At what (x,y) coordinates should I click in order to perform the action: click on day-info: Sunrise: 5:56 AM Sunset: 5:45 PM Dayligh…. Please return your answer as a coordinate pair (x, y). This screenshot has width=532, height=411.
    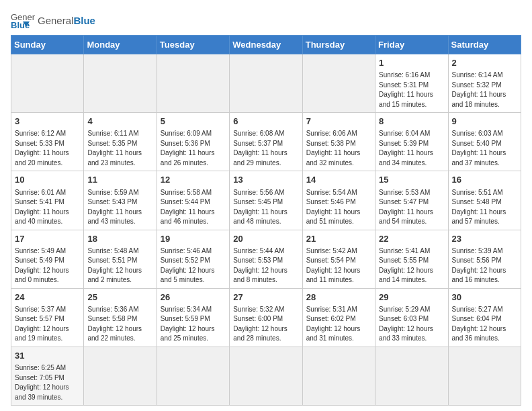
    Looking at the image, I should click on (266, 208).